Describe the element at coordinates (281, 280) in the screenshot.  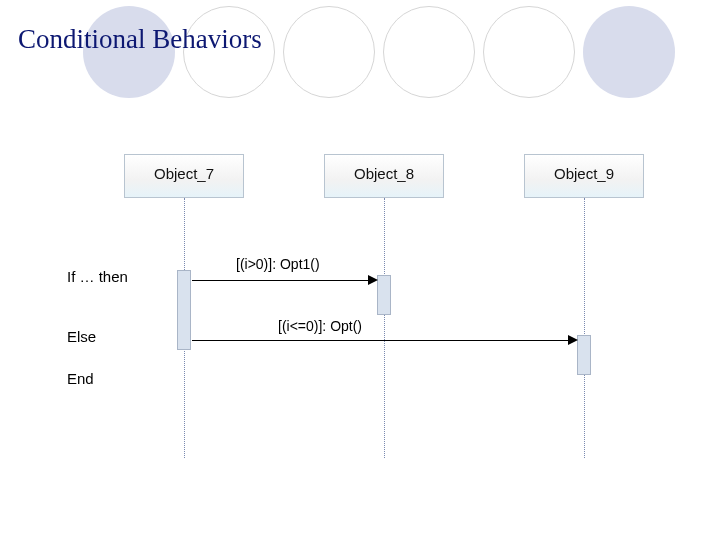
I see `message-1-line` at that location.